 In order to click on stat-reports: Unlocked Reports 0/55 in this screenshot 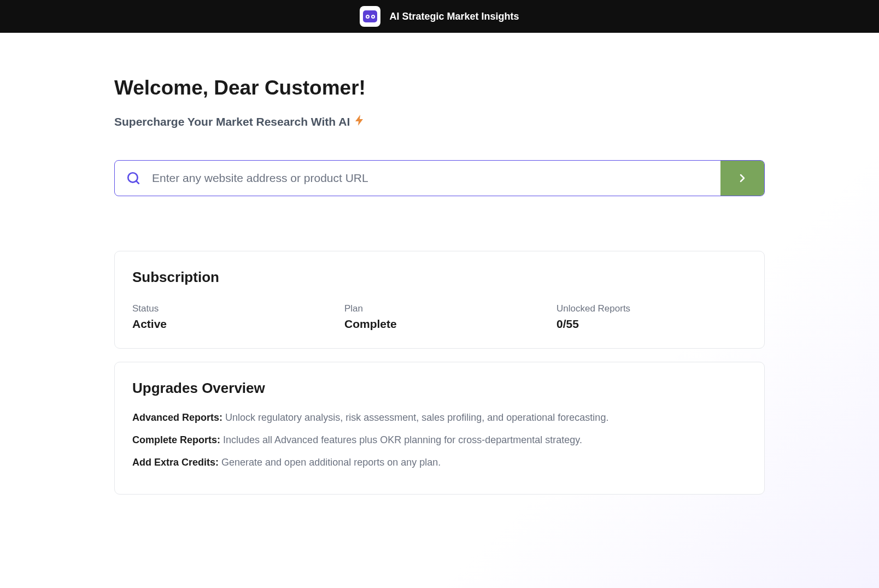, I will do `click(652, 317)`.